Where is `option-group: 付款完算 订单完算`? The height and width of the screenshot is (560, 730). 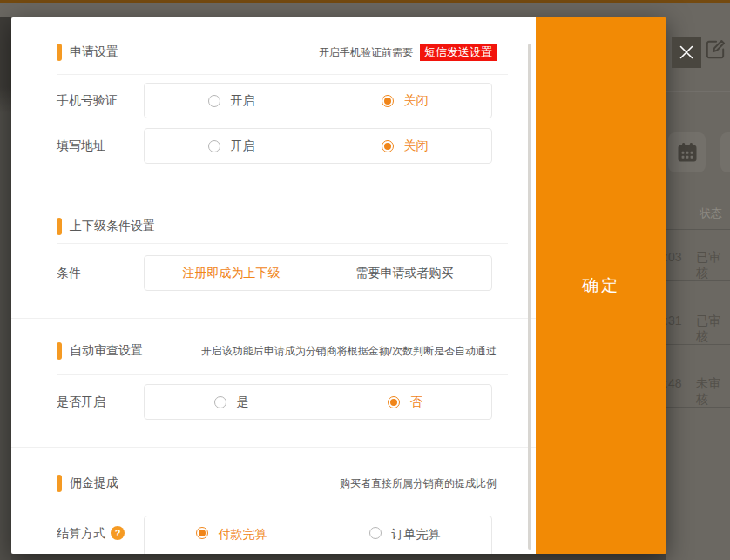 option-group: 付款完算 订单完算 is located at coordinates (318, 535).